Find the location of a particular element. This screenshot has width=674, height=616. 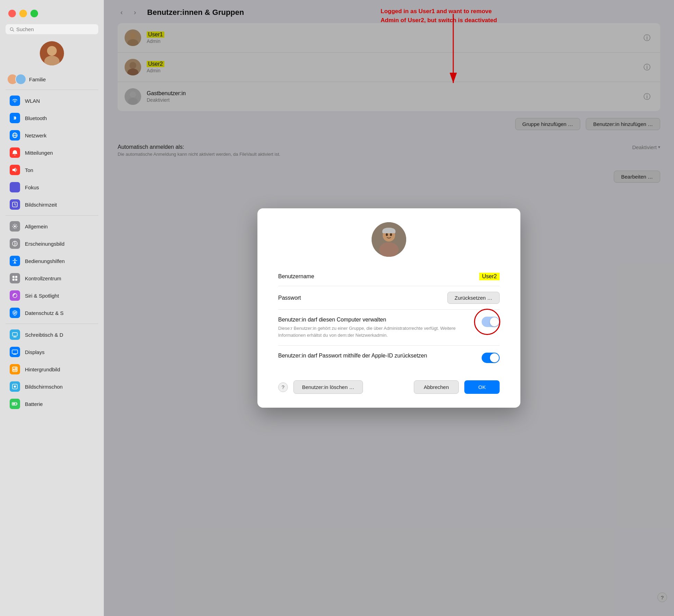

admin-toggle-title: Benutzer:in darf diesen Computer verwalt… is located at coordinates (375, 320).